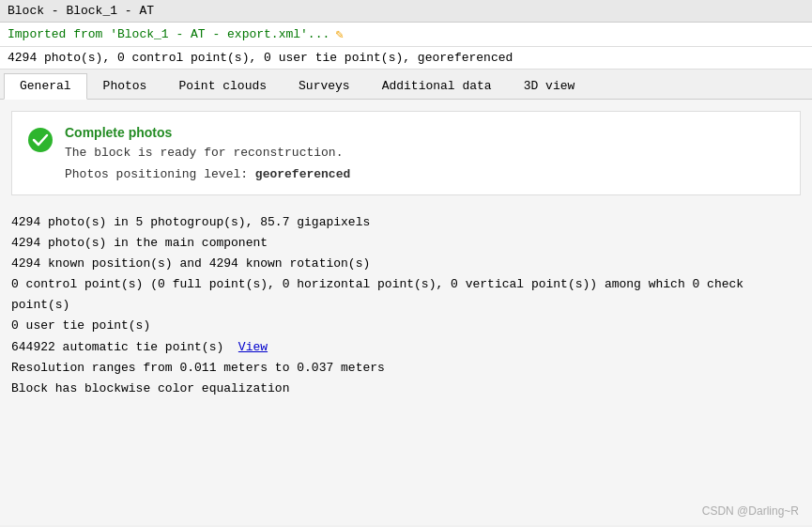 The image size is (812, 527). I want to click on import-text: Imported from 'Block_1 - AT - export.xml…, so click(169, 34).